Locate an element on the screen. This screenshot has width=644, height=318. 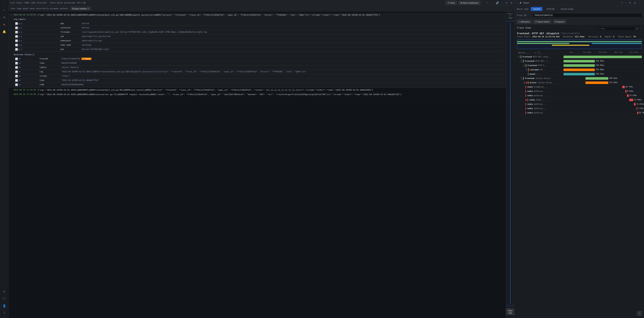
sidebar-item-alerting: 🔔 is located at coordinates (4, 31).